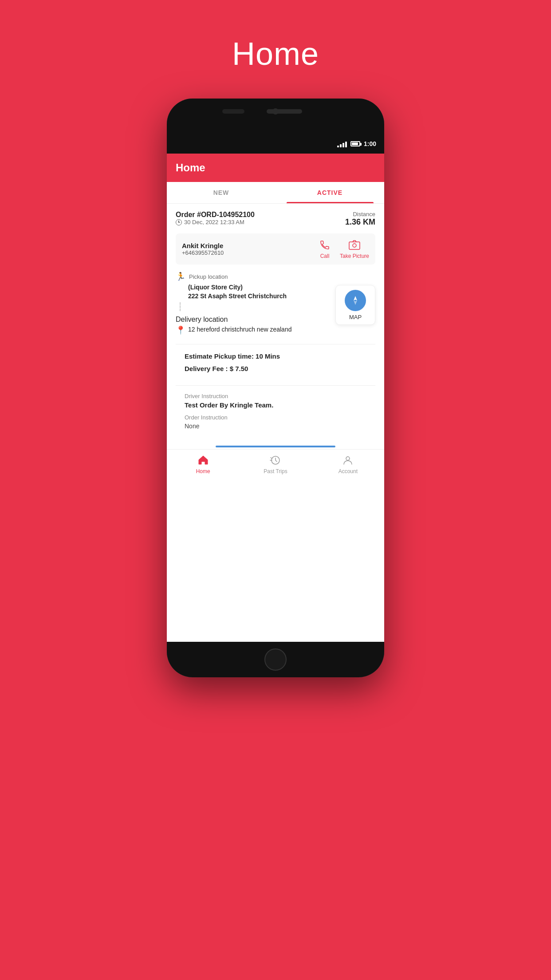 The width and height of the screenshot is (551, 980). I want to click on bottom-nav: Home Past Trips, so click(276, 465).